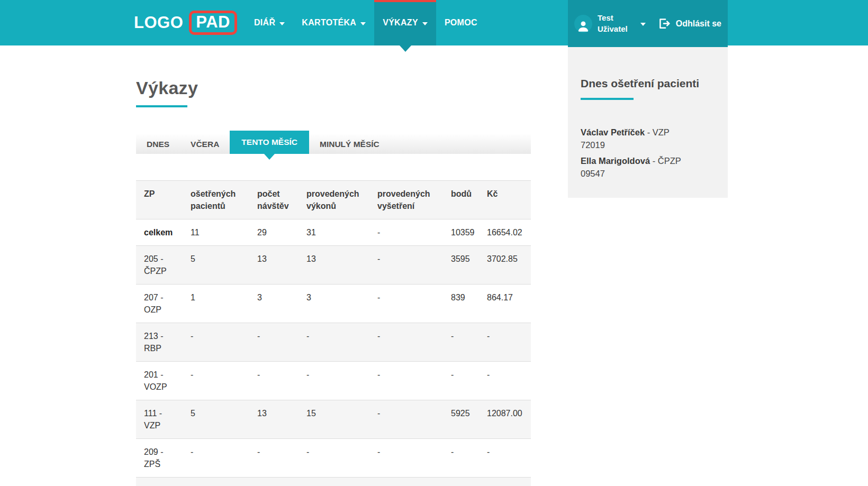 This screenshot has width=868, height=486. Describe the element at coordinates (216, 233) in the screenshot. I see `row-cell: 11` at that location.